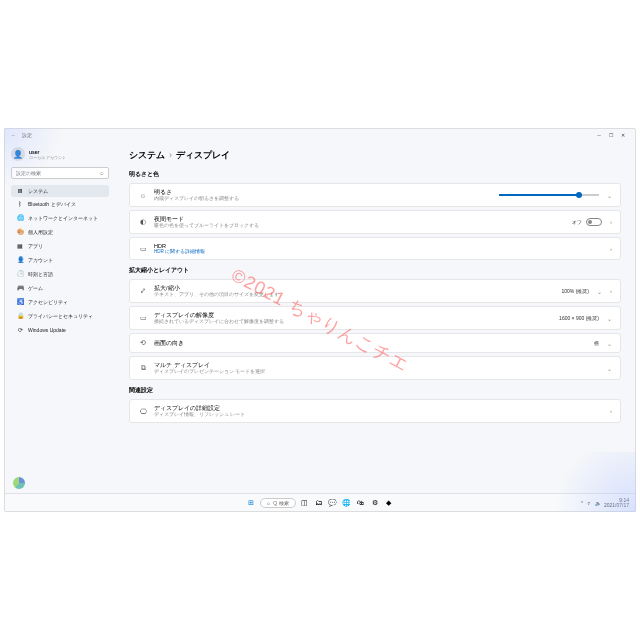 Image resolution: width=640 pixels, height=640 pixels. I want to click on apps-icon: ▦, so click(20, 246).